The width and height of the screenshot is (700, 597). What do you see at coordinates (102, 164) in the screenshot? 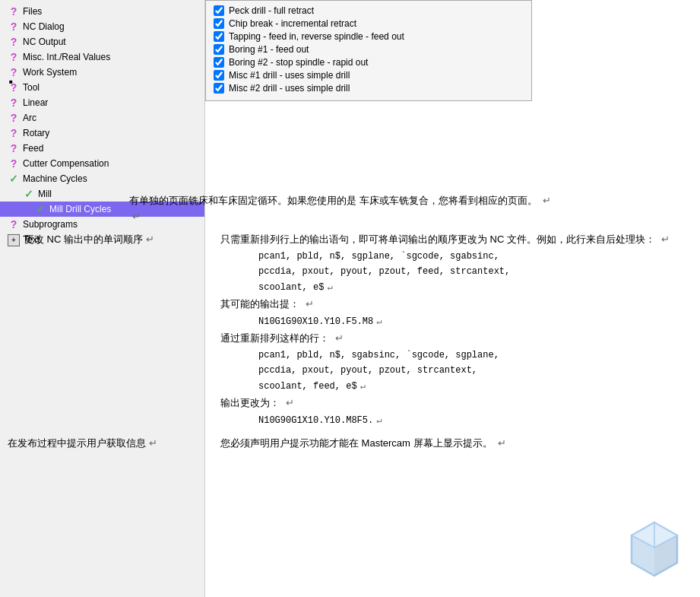
I see `sidebar-item-cutter-comp: ?Cutter Compensation` at bounding box center [102, 164].